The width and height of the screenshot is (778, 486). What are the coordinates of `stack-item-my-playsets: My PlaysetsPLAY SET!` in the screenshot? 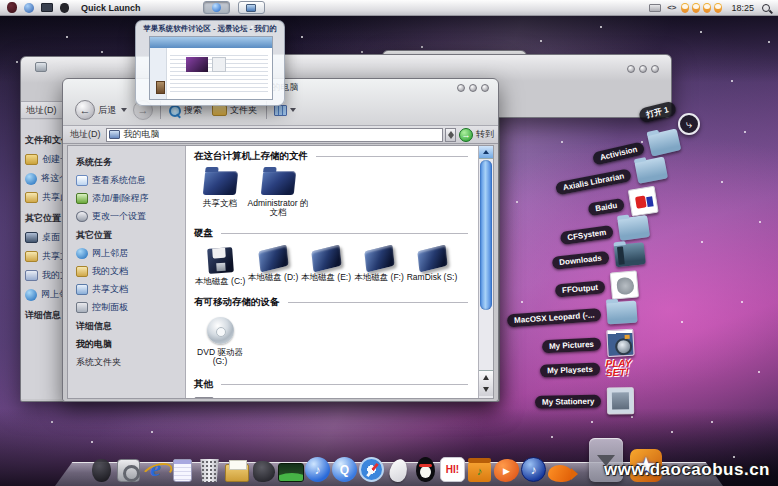 It's located at (586, 368).